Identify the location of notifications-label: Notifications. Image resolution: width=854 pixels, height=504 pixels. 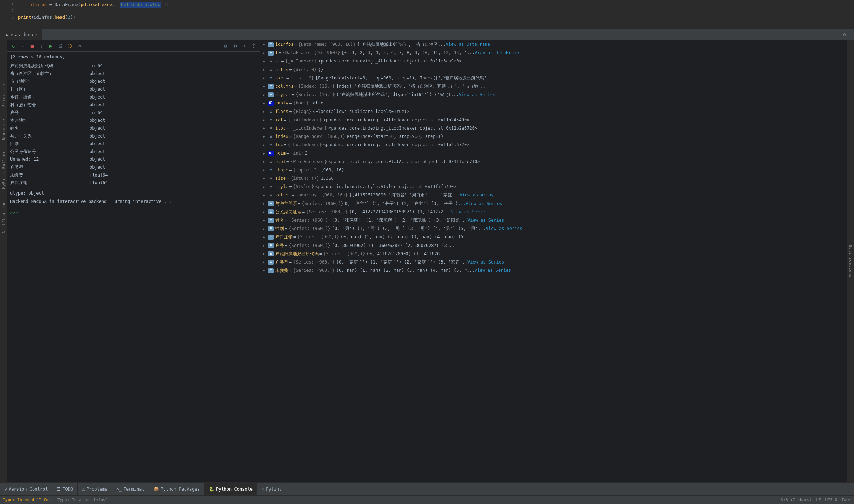
(850, 261).